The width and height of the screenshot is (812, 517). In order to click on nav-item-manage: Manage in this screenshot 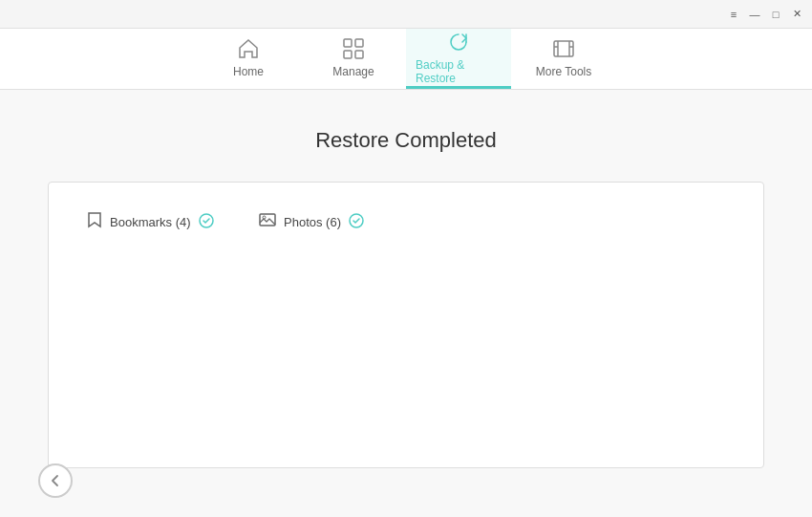, I will do `click(353, 59)`.